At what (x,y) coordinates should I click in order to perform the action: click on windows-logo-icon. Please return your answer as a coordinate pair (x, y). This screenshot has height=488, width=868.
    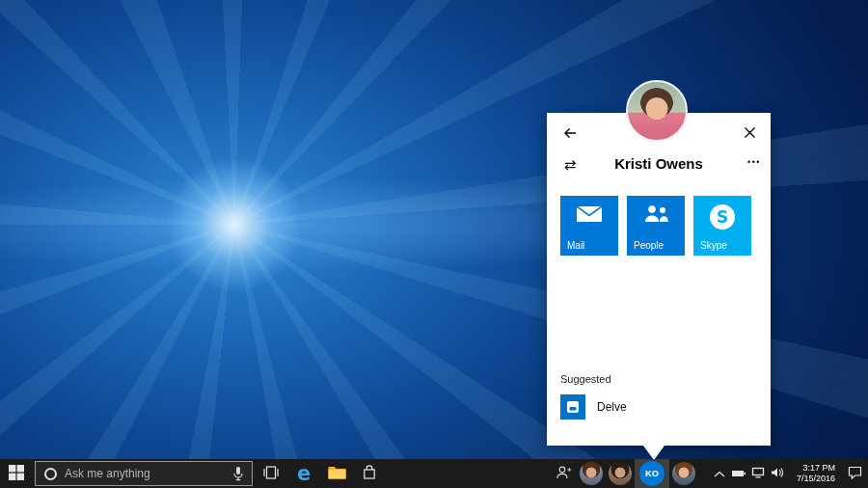
    Looking at the image, I should click on (16, 474).